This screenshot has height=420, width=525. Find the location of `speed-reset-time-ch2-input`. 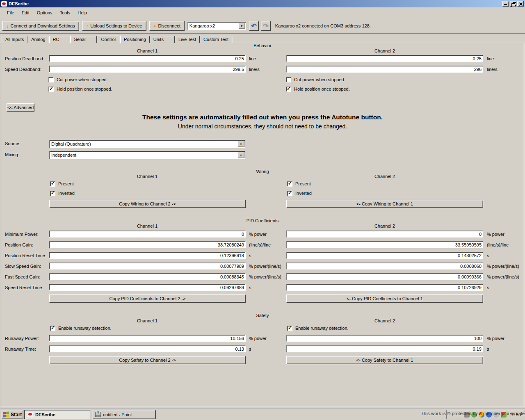

speed-reset-time-ch2-input is located at coordinates (385, 287).